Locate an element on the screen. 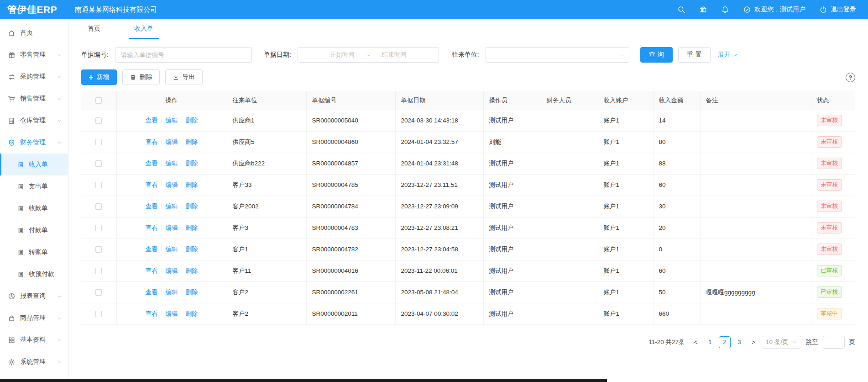  jump-page-input is located at coordinates (834, 342).